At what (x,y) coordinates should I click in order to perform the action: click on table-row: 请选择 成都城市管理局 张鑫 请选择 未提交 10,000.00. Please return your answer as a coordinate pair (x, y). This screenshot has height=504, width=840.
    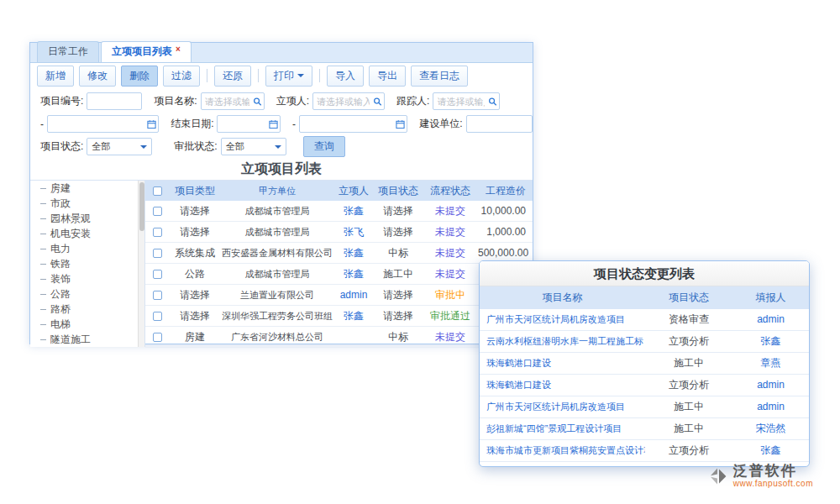
    Looking at the image, I should click on (339, 212).